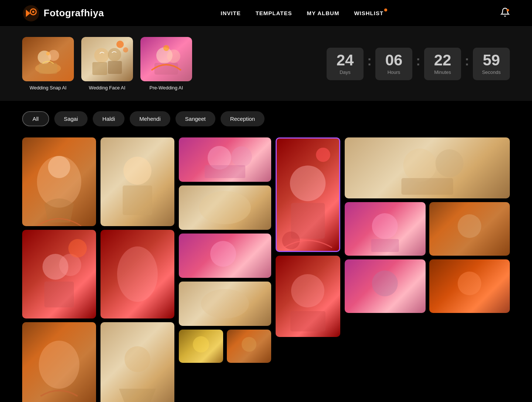 The width and height of the screenshot is (532, 402). I want to click on countdown-sep-1: :, so click(369, 64).